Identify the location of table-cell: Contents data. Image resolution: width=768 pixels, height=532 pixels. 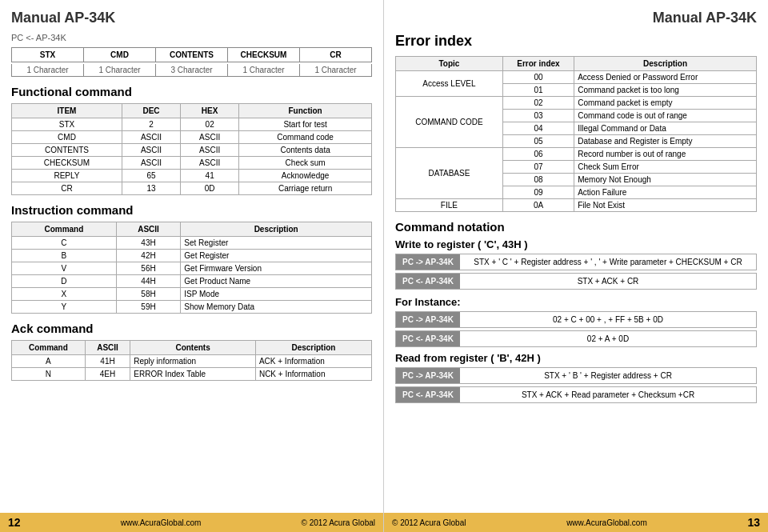
(306, 150).